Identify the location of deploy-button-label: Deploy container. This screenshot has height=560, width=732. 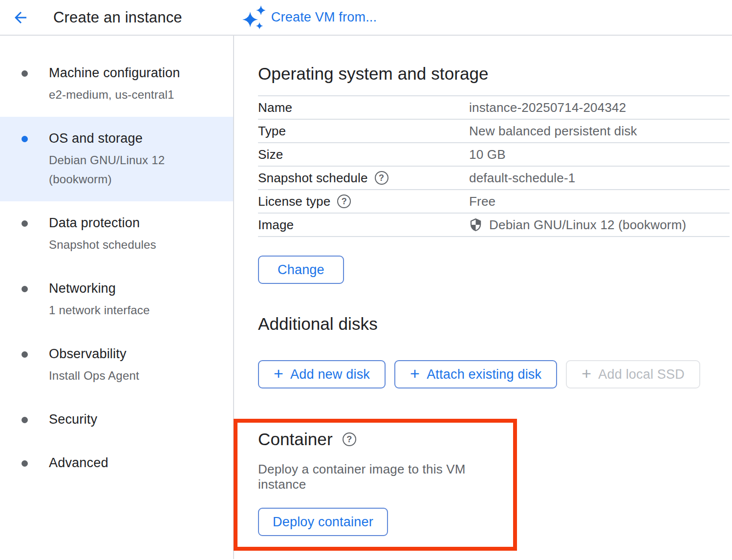
(323, 522).